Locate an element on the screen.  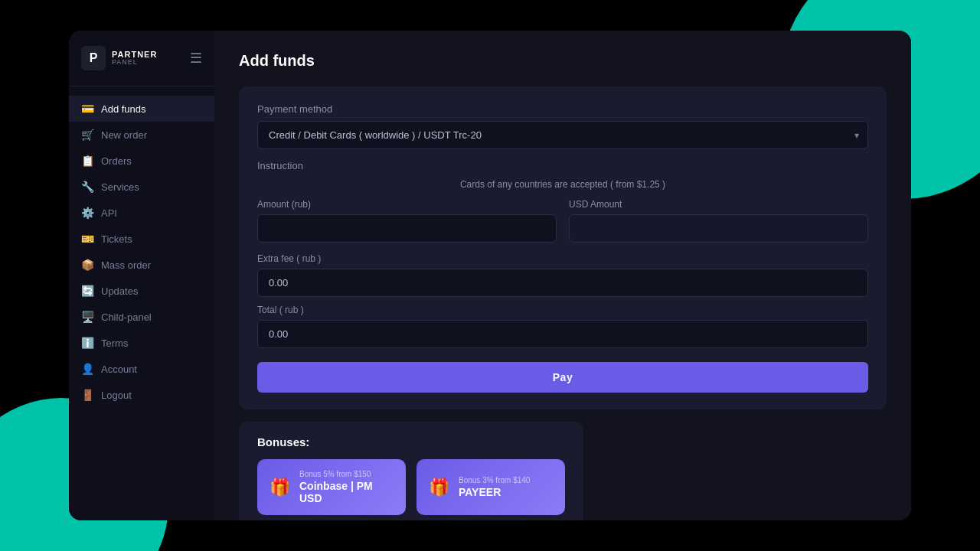
hamburger-icon: ☰ is located at coordinates (196, 58).